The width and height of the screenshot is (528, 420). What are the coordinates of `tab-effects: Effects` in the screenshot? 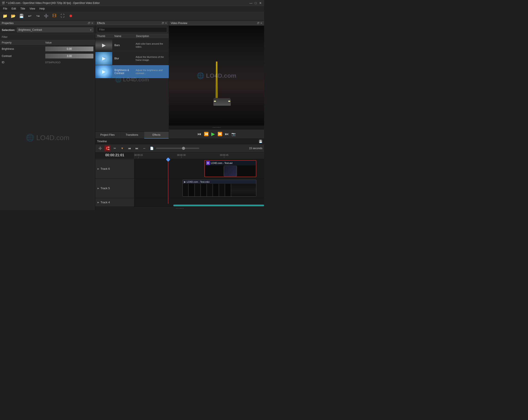 It's located at (156, 135).